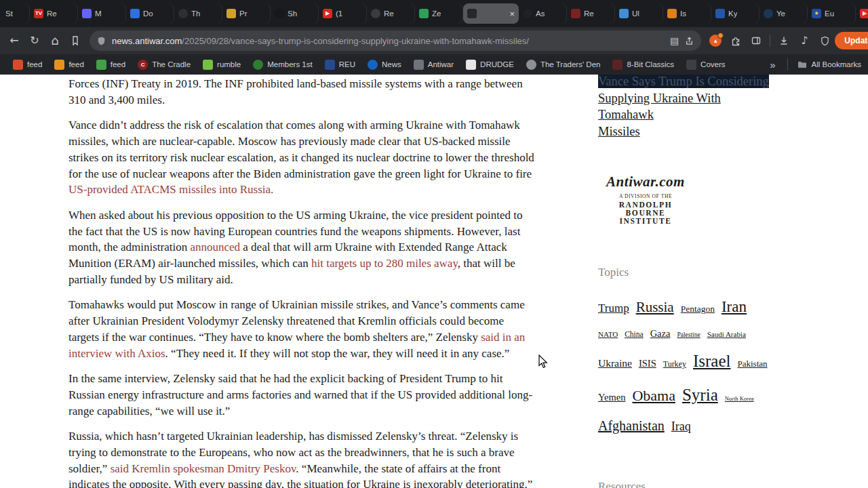 Image resolution: width=868 pixels, height=488 pixels. What do you see at coordinates (684, 81) in the screenshot?
I see `selected-title-text: Vance Says Trump Is Considering` at bounding box center [684, 81].